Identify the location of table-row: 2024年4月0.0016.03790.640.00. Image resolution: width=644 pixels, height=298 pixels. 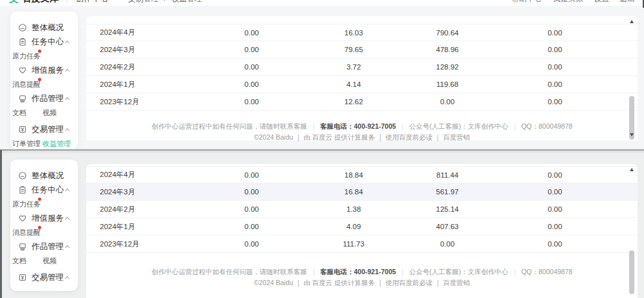
(362, 32).